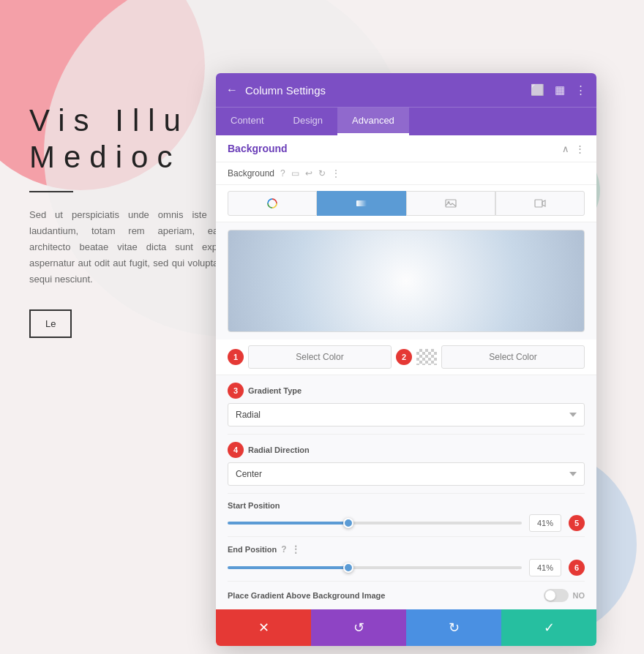 This screenshot has height=654, width=644. I want to click on image-icon, so click(451, 203).